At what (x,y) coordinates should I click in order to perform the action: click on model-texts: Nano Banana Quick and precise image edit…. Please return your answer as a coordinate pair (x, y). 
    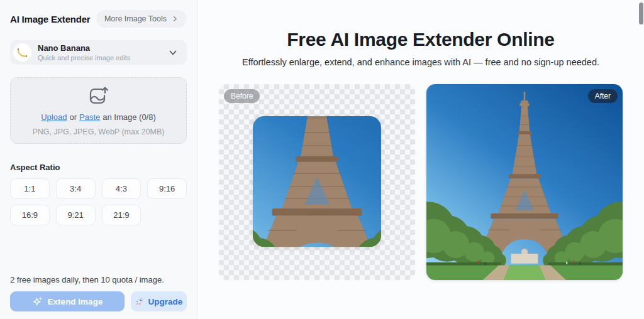
    Looking at the image, I should click on (99, 53).